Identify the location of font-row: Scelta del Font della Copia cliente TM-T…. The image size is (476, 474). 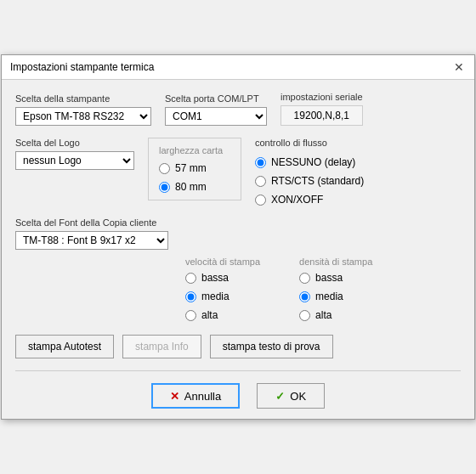
(238, 234).